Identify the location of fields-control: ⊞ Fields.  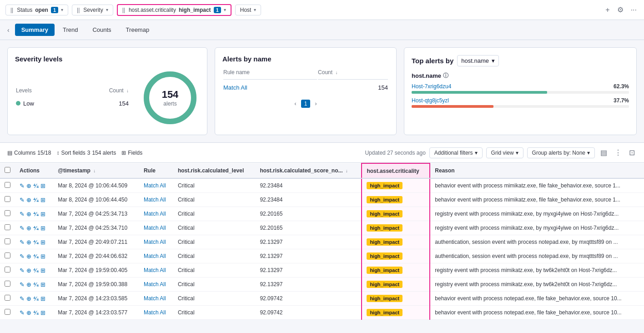
(132, 153).